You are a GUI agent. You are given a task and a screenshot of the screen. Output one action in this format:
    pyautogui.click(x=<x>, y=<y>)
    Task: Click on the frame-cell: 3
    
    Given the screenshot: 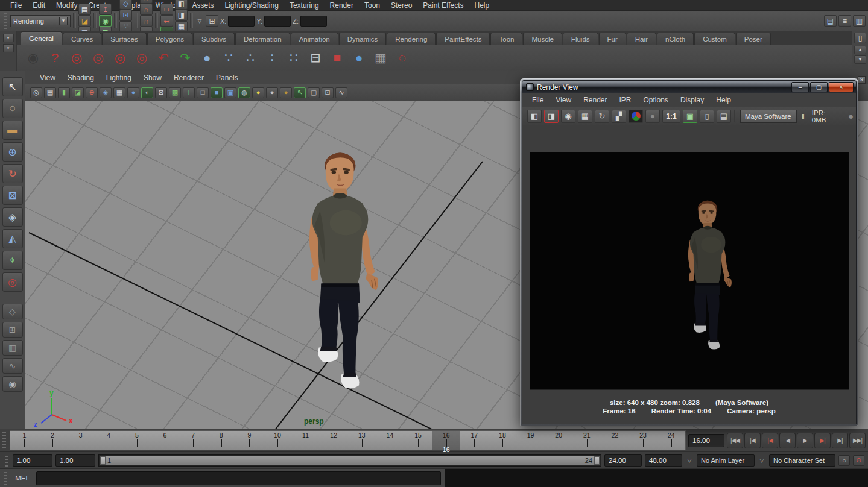 What is the action you would take?
    pyautogui.click(x=81, y=440)
    